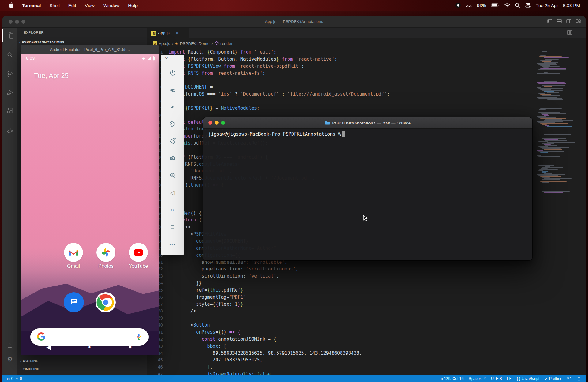 This screenshot has width=588, height=382. I want to click on zoom-icon, so click(173, 176).